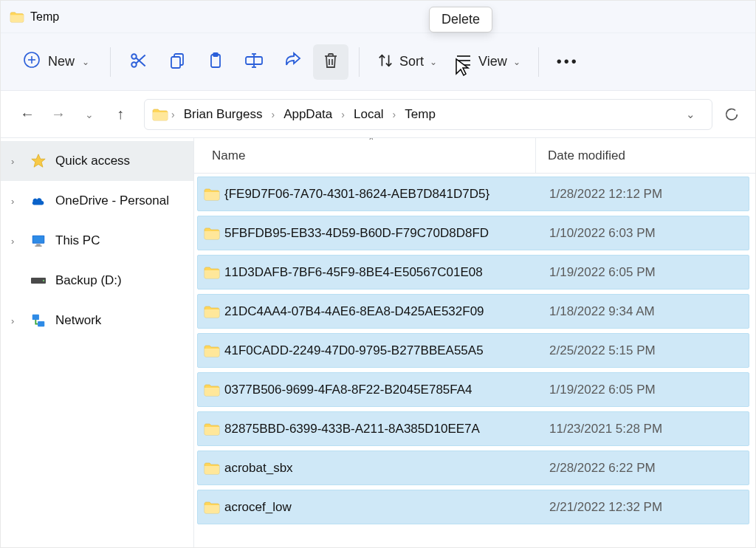  I want to click on breadcrumb-dropdown: ⌄, so click(691, 114).